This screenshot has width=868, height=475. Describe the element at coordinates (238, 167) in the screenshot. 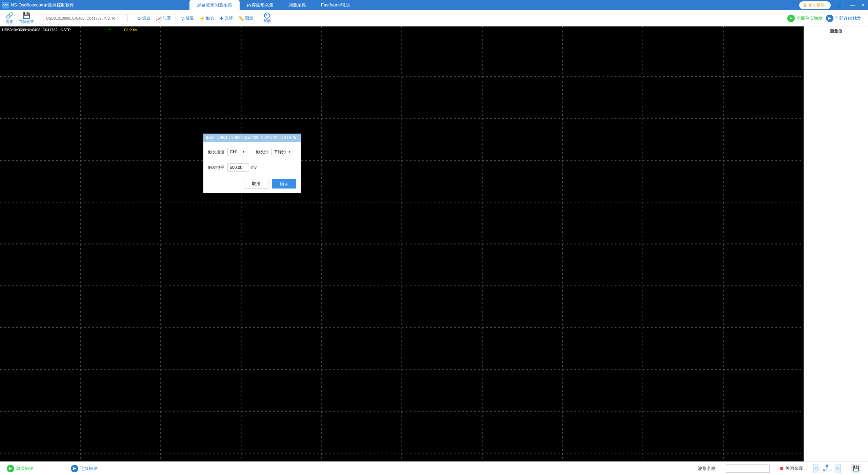

I see `trigger-level-input` at that location.